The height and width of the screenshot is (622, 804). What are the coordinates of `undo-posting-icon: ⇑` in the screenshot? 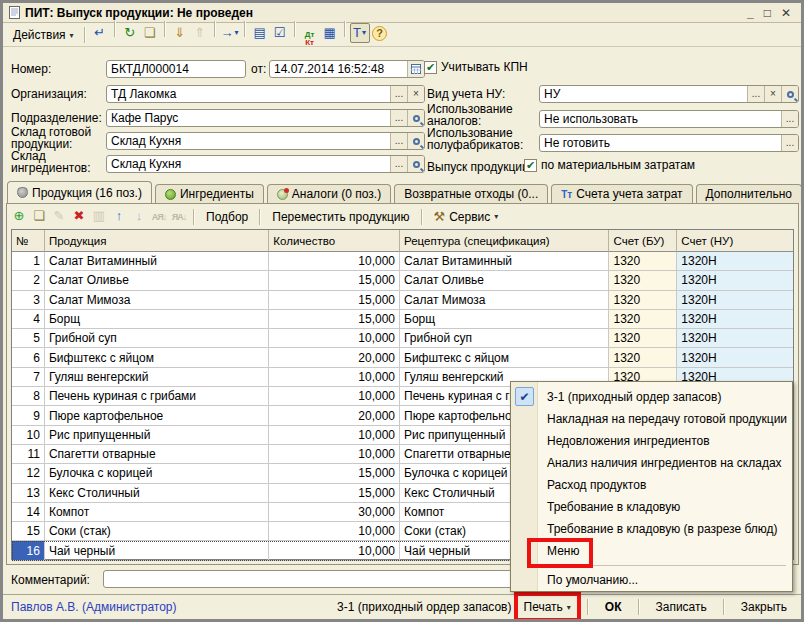 It's located at (200, 32).